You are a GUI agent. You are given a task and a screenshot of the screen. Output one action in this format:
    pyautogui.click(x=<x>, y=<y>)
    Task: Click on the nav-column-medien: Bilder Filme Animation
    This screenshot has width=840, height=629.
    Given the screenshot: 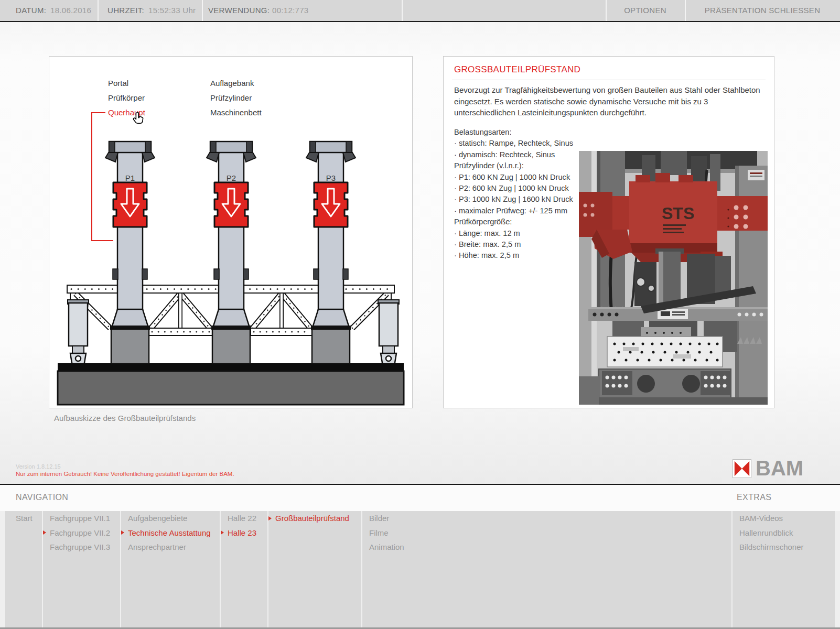 What is the action you would take?
    pyautogui.click(x=547, y=569)
    